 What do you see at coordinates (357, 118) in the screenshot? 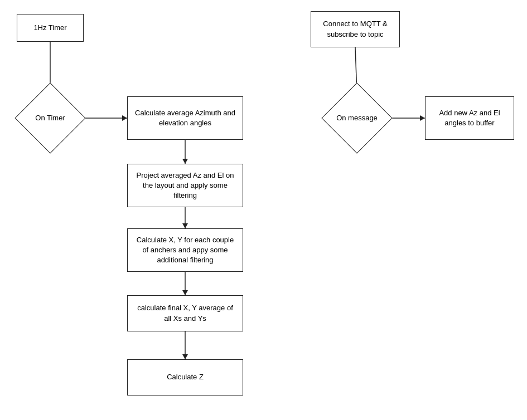
I see `on-message-diamond: On message` at bounding box center [357, 118].